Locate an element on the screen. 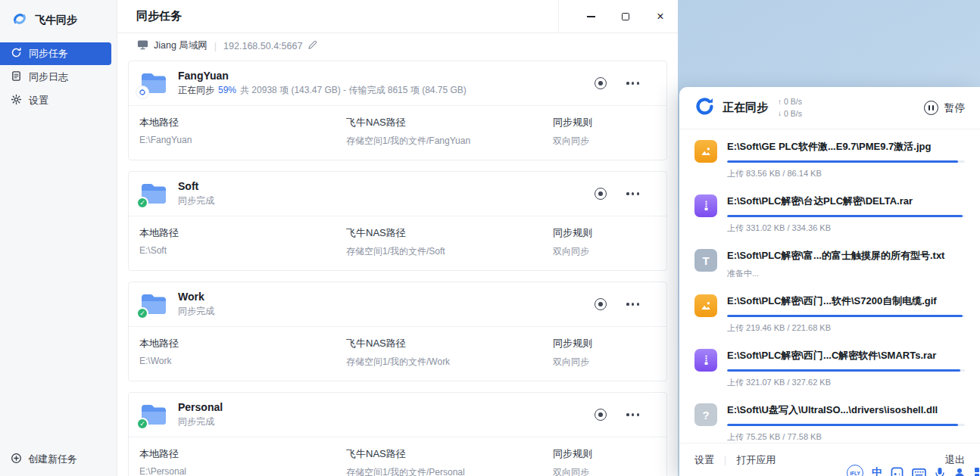 This screenshot has height=476, width=980. ime-mode-toggle: 中 is located at coordinates (877, 471).